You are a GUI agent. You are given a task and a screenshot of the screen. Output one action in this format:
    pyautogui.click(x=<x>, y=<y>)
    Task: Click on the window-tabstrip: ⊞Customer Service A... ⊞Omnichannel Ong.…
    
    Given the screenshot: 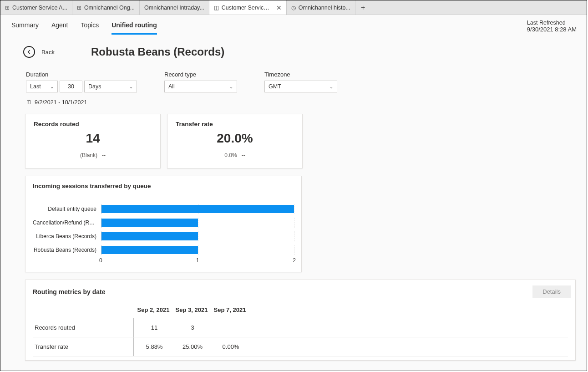 What is the action you would take?
    pyautogui.click(x=294, y=8)
    